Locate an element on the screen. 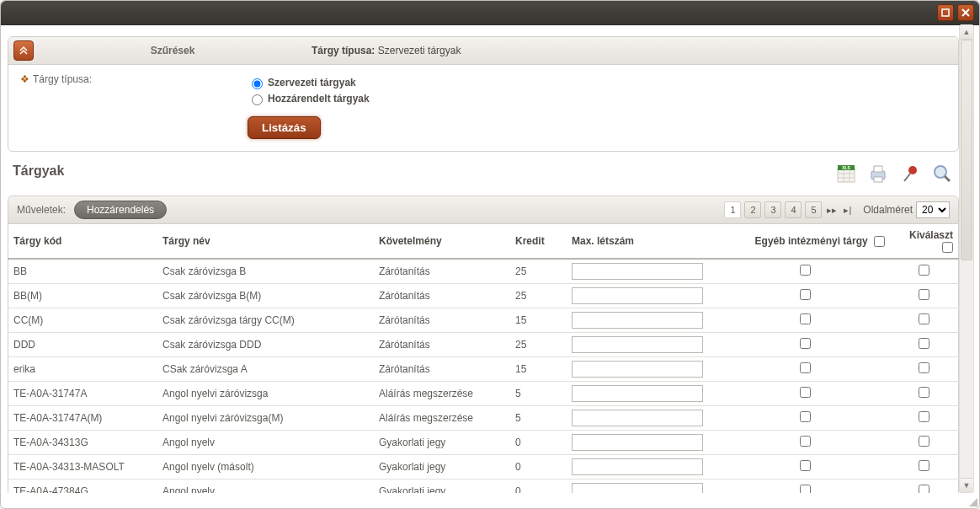 The image size is (980, 509). page-5: 5 is located at coordinates (813, 210).